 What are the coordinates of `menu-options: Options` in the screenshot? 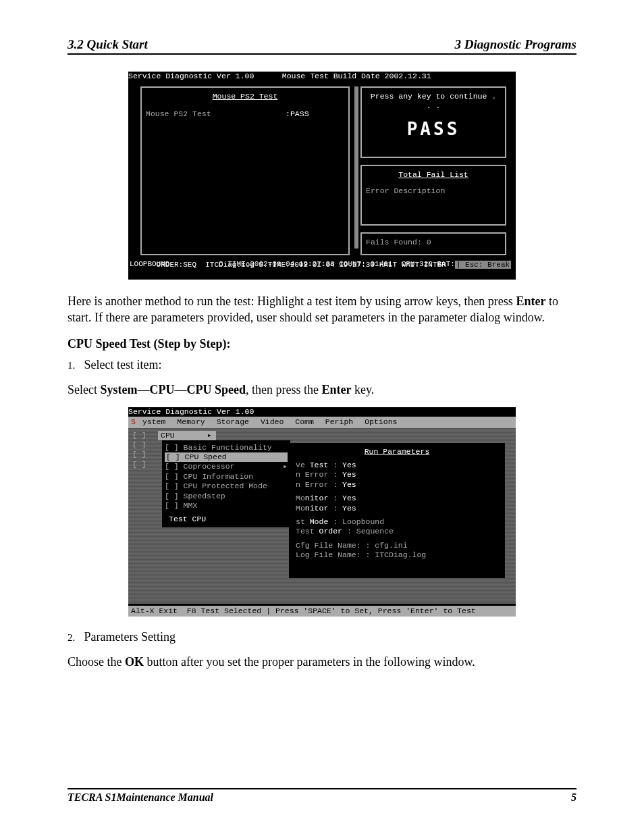 It's located at (381, 421).